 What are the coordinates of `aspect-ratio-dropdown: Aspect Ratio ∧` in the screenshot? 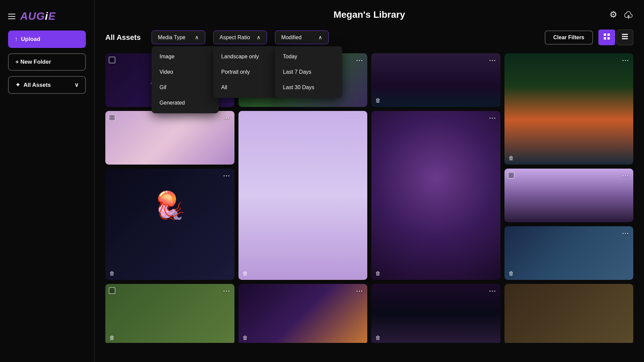 It's located at (240, 38).